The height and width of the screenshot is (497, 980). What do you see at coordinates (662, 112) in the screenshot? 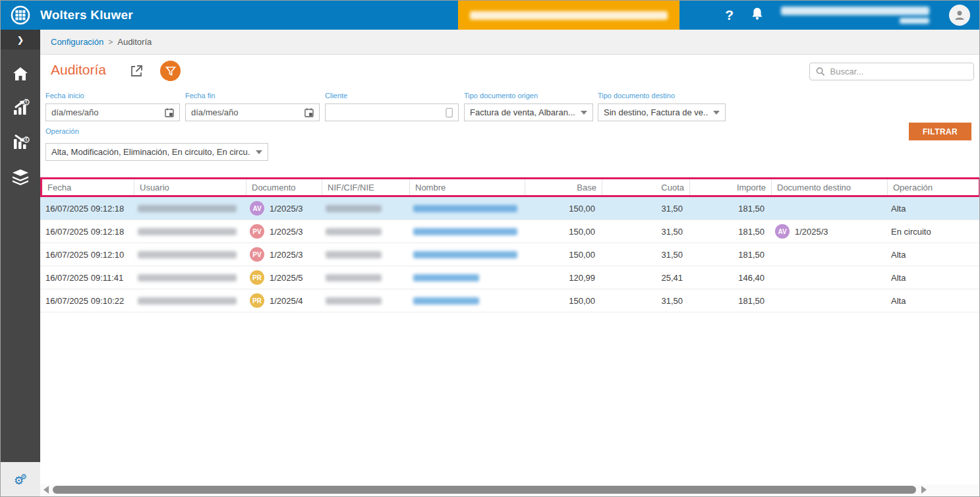
I see `tipo-doc-destino-select: Sin destino, Factura de ve...` at bounding box center [662, 112].